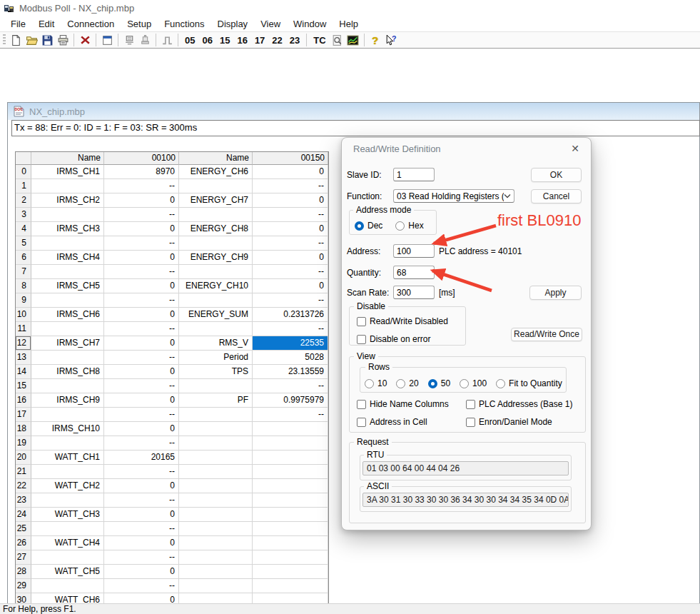 The image size is (700, 614). I want to click on name-cell: WATT_CH4, so click(68, 543).